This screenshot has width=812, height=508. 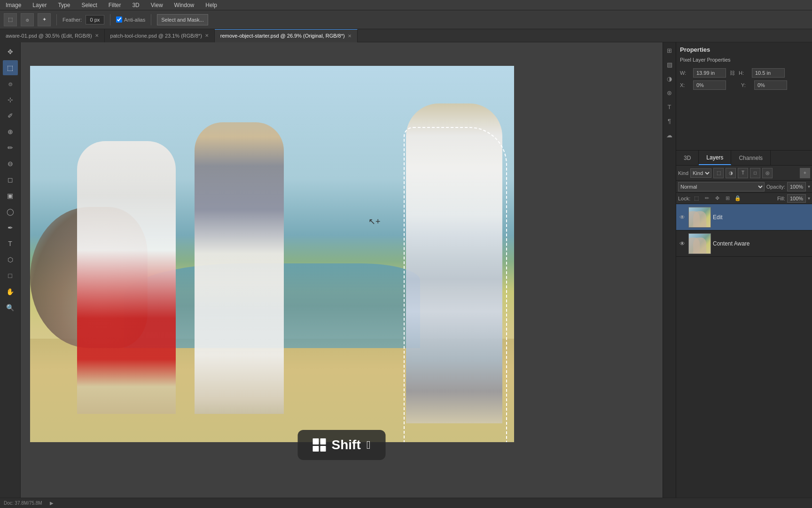 I want to click on y-value: 0%, so click(x=771, y=85).